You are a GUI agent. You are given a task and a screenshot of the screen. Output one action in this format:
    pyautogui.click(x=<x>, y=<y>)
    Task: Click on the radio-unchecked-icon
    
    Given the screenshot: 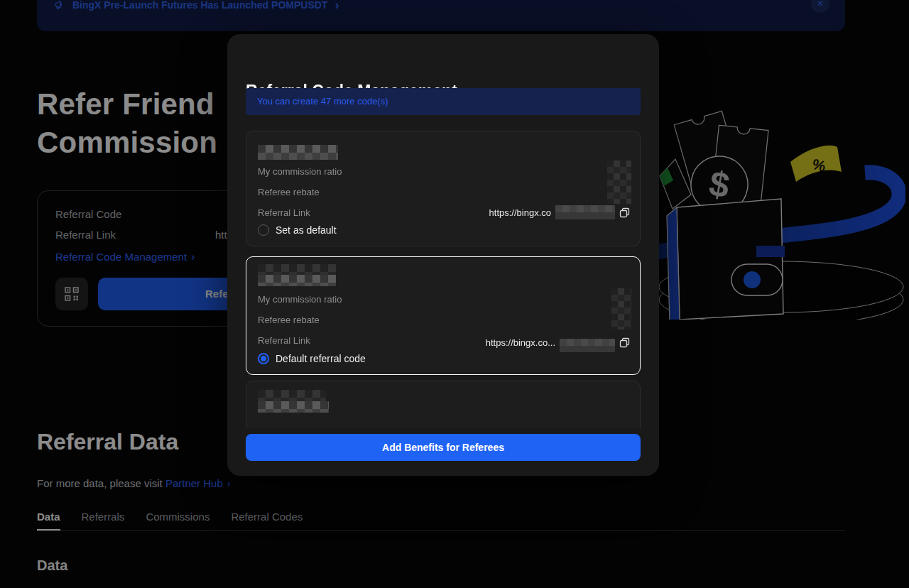 What is the action you would take?
    pyautogui.click(x=263, y=230)
    